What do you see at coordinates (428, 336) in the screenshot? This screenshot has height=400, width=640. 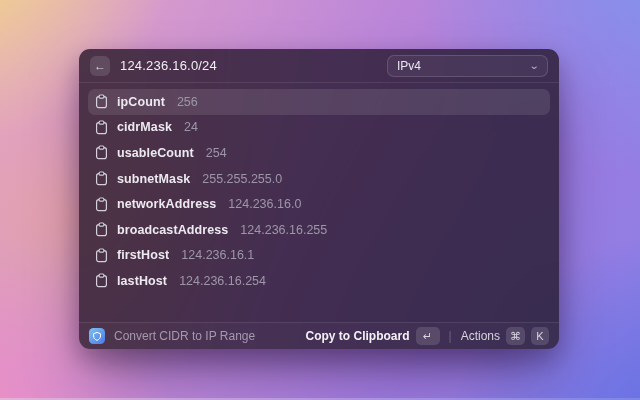 I see `footer-actions: Copy to Clipboard ↵ | Actions ⌘ K` at bounding box center [428, 336].